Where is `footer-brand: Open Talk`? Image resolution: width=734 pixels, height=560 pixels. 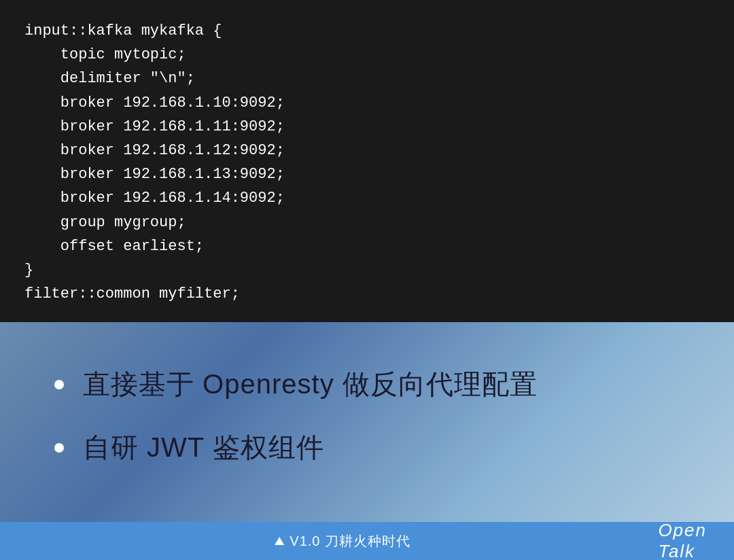 footer-brand: Open Talk is located at coordinates (682, 540).